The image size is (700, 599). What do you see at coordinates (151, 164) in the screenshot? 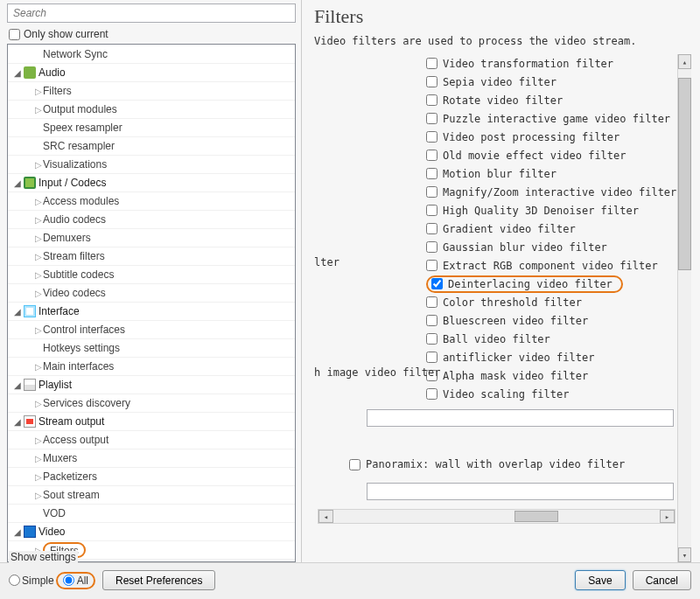
I see `tree-item-visualizations: ▷Visualizations` at bounding box center [151, 164].